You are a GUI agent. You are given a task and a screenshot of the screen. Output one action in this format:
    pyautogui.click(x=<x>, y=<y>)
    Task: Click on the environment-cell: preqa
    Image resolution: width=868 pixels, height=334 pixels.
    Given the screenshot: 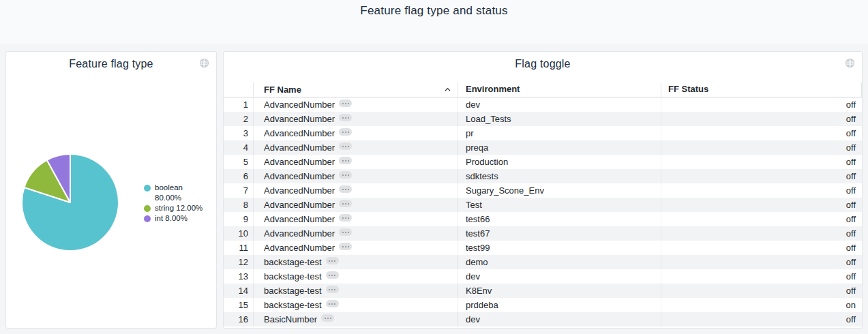 What is the action you would take?
    pyautogui.click(x=559, y=147)
    